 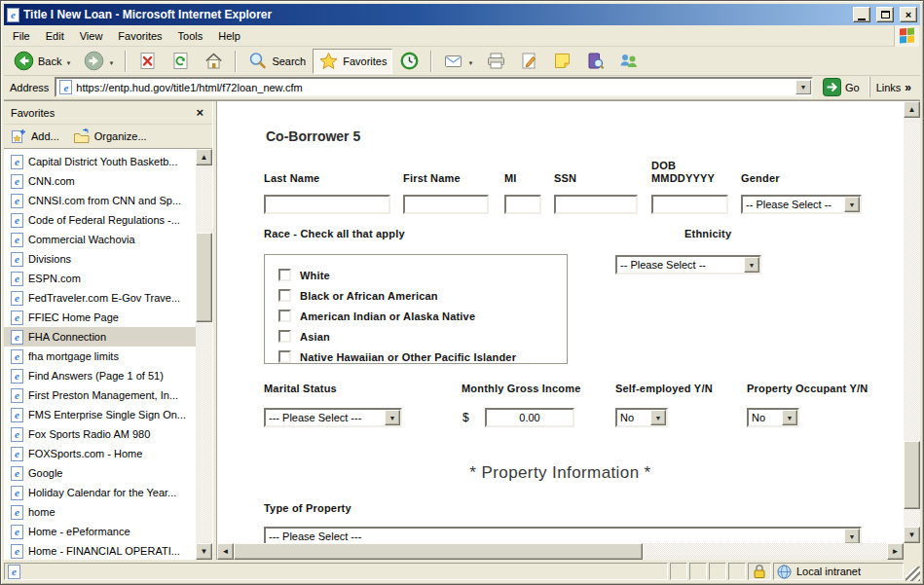 What do you see at coordinates (841, 88) in the screenshot?
I see `go-button: Go` at bounding box center [841, 88].